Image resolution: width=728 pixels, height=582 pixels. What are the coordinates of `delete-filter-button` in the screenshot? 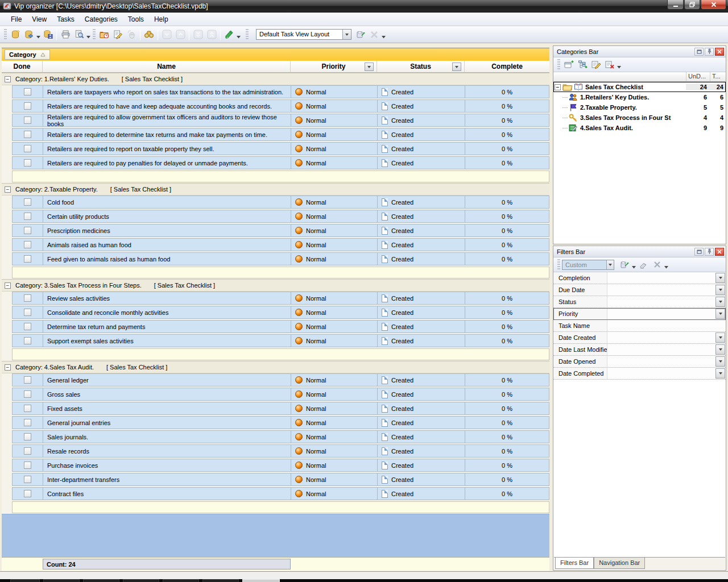 It's located at (657, 265).